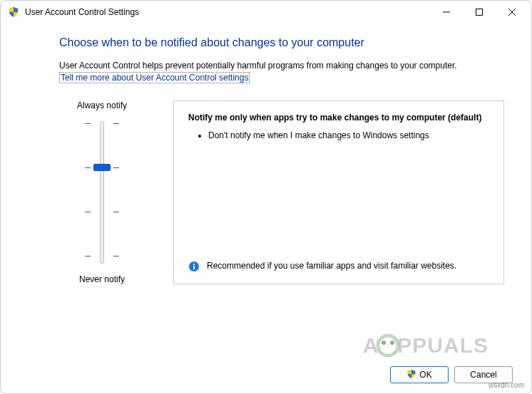 The image size is (532, 394). I want to click on info-recommendation: Recommended if you use familiar apps and…, so click(339, 266).